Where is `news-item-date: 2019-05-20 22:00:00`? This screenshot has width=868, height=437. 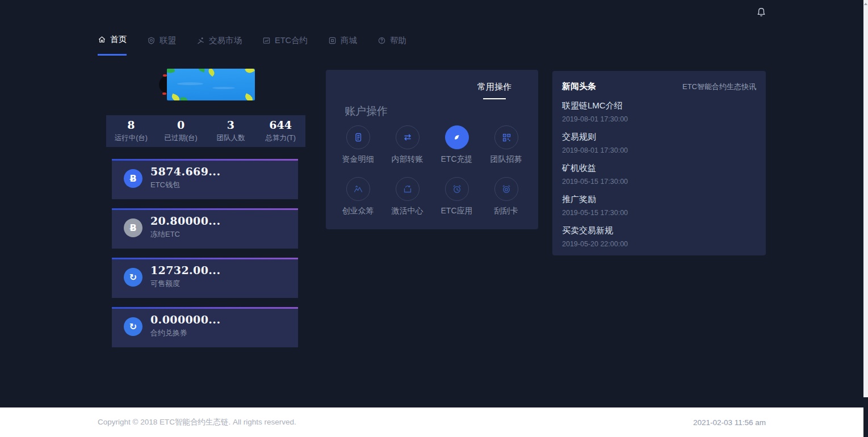 news-item-date: 2019-05-20 22:00:00 is located at coordinates (659, 244).